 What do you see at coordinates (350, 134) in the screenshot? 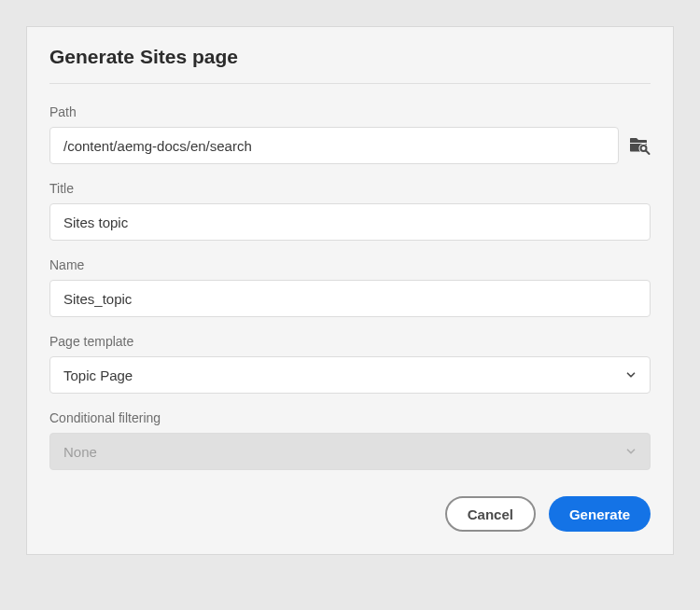
I see `path-field: Path` at bounding box center [350, 134].